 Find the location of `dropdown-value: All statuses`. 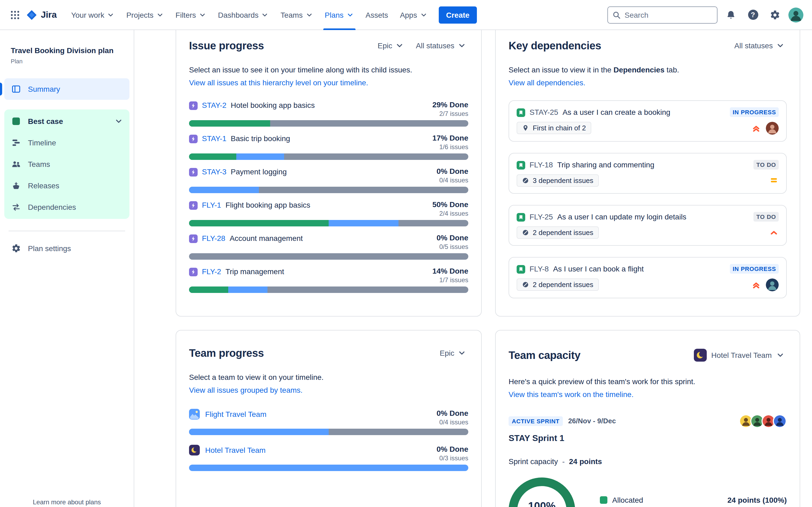

dropdown-value: All statuses is located at coordinates (754, 46).